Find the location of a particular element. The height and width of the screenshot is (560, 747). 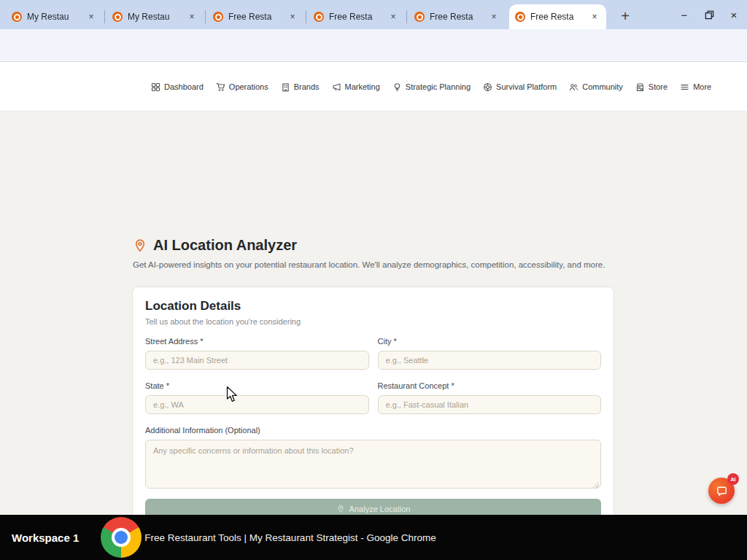

street-address-label: Street Address * is located at coordinates (257, 341).